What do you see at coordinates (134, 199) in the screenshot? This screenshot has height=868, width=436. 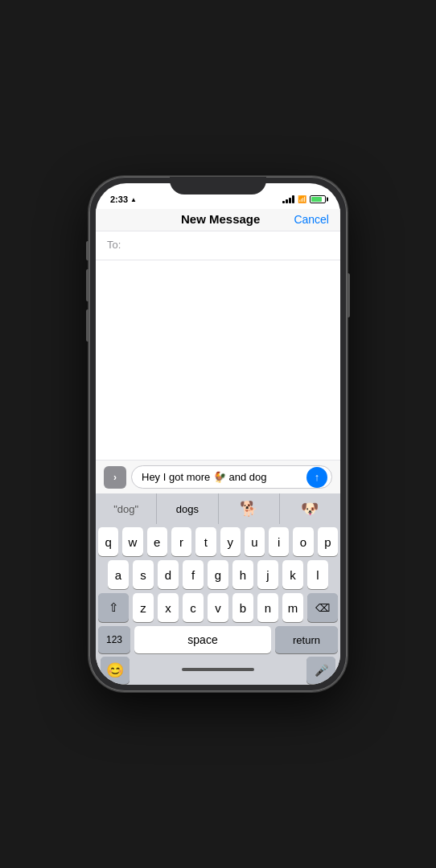 I see `location-icon: ▲` at bounding box center [134, 199].